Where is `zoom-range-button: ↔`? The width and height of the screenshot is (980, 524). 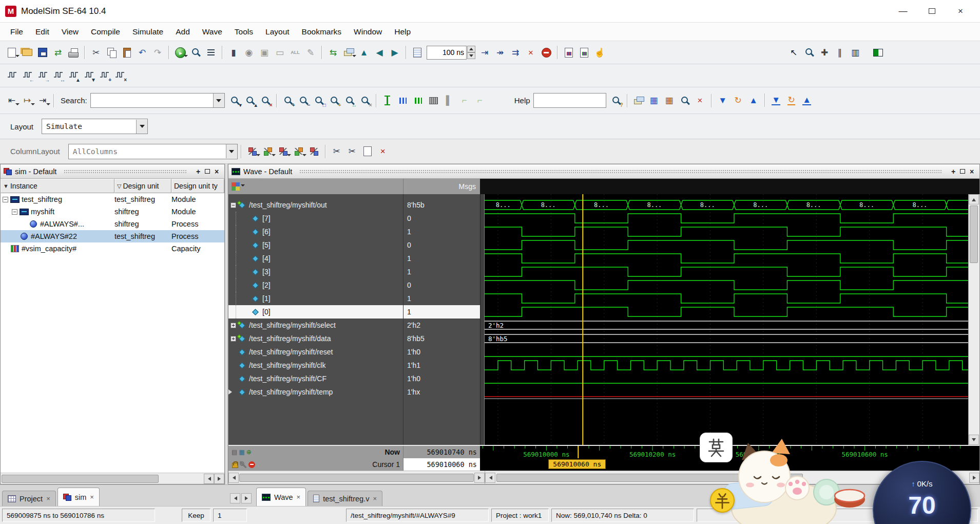
zoom-range-button: ↔ is located at coordinates (350, 101).